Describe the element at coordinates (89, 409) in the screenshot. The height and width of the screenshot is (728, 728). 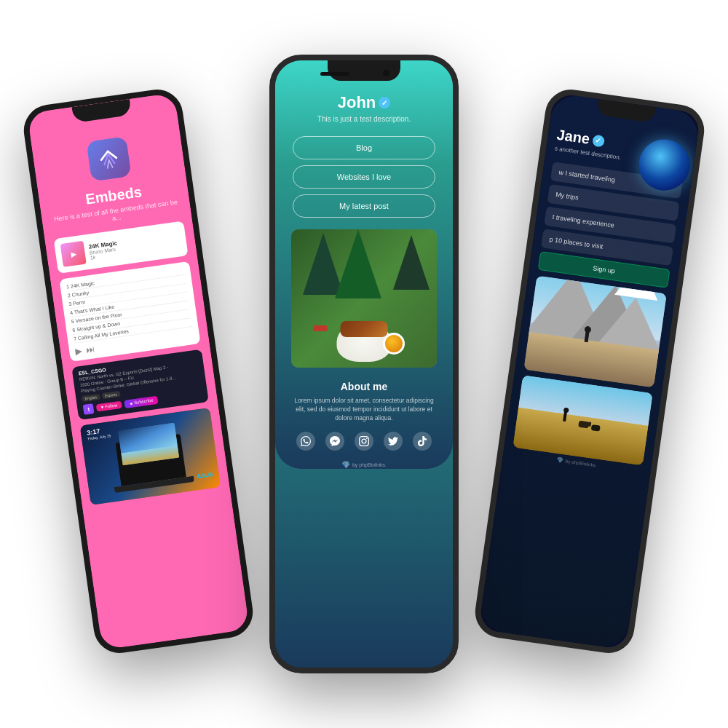
I see `twitch-logo-icon: t` at that location.